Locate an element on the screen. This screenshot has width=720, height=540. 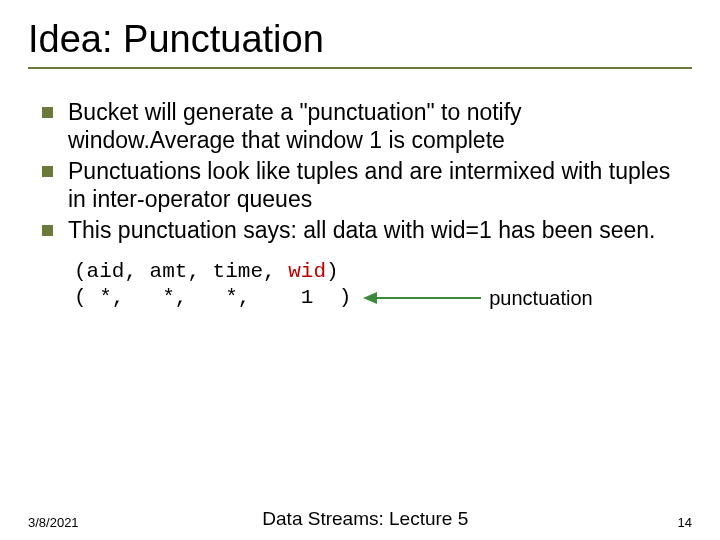
footer-title: Data Streams: Lecture 5 is located at coordinates (366, 519).